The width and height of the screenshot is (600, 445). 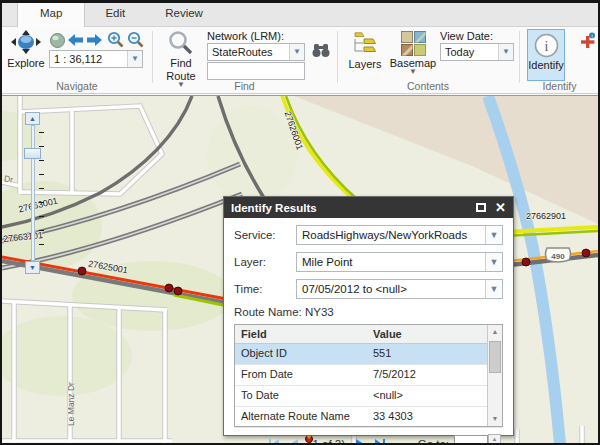 I want to click on tab-map: Map, so click(x=51, y=15).